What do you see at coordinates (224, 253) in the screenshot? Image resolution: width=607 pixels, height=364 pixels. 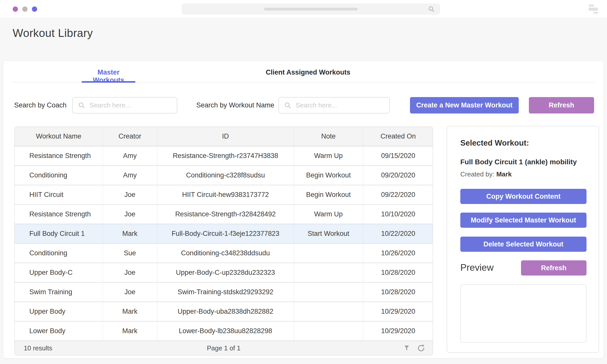 I see `table-row: ConditioningSueConditioning-c348238ddsud…` at bounding box center [224, 253].